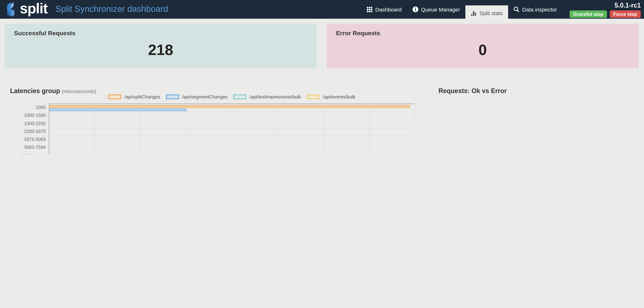 This screenshot has width=644, height=308. Describe the element at coordinates (491, 13) in the screenshot. I see `nav-item-label: Split stats` at that location.